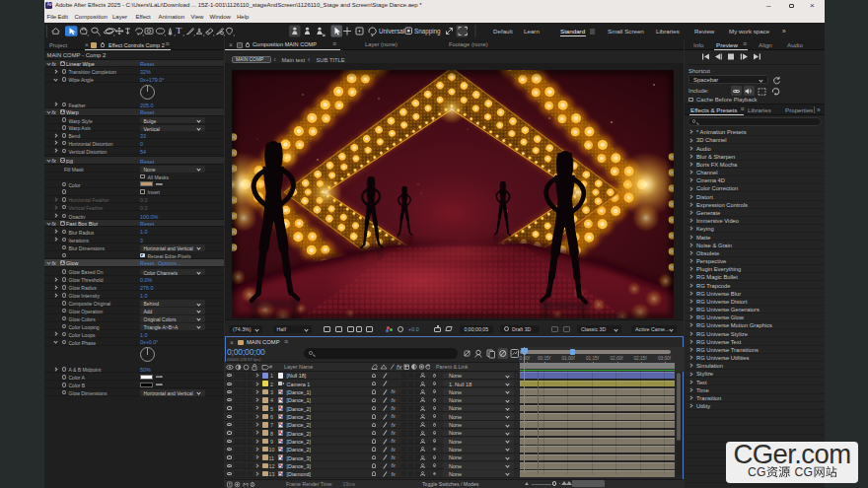  Describe the element at coordinates (532, 32) in the screenshot. I see `svg-text: Learn` at that location.